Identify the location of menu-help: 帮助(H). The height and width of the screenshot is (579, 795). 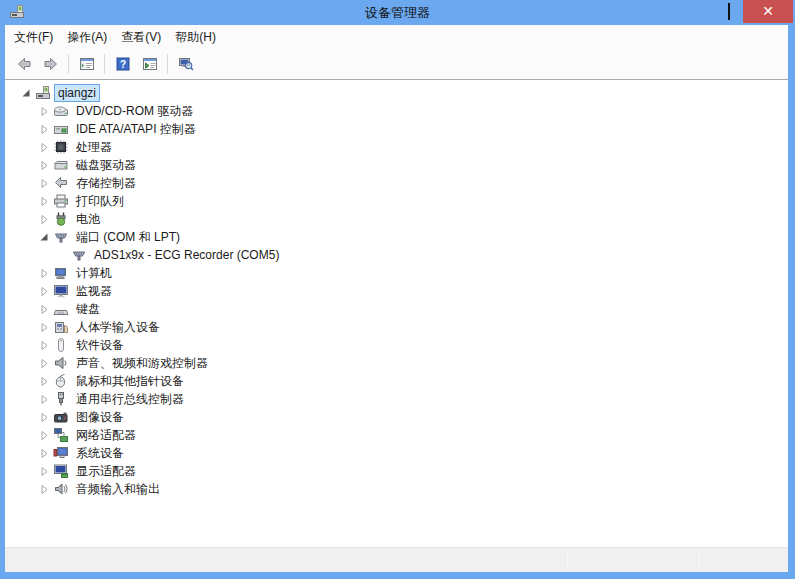
(196, 38).